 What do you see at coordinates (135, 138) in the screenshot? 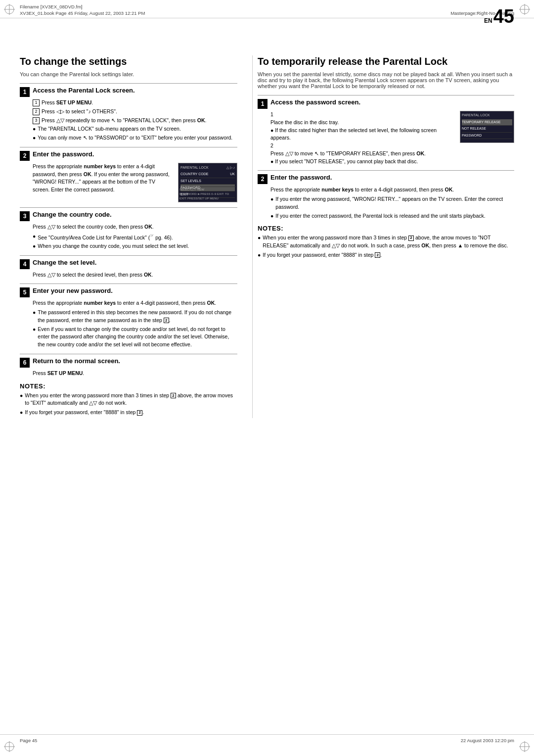
I see `step-1-bullet-2: ● You can only move ↖ to "PASSWORD" or t…` at bounding box center [135, 138].